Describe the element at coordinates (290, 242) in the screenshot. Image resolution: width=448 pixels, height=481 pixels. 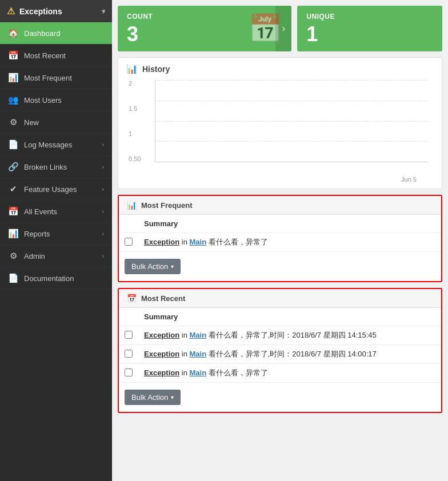
I see `exception-cell: Exception in Main 看什么看，异常了` at that location.